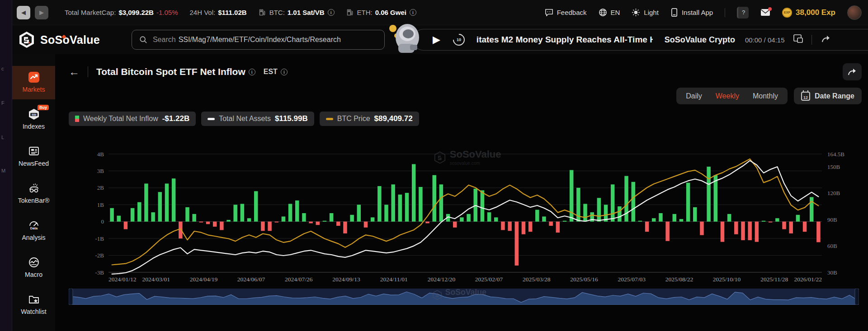  Describe the element at coordinates (299, 279) in the screenshot. I see `x-axis-label: 2024/07/26` at that location.